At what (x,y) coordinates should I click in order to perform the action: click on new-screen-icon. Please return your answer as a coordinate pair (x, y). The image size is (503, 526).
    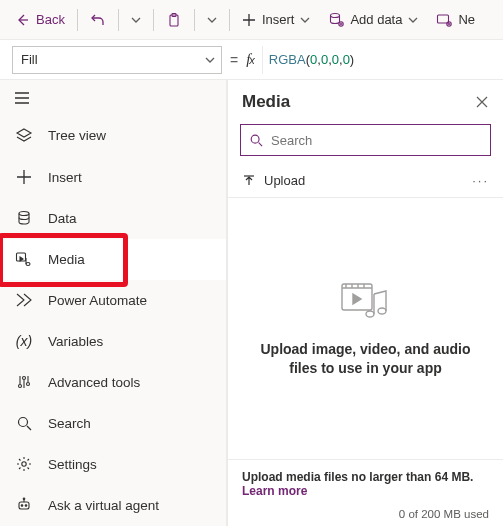
    Looking at the image, I should click on (444, 20).